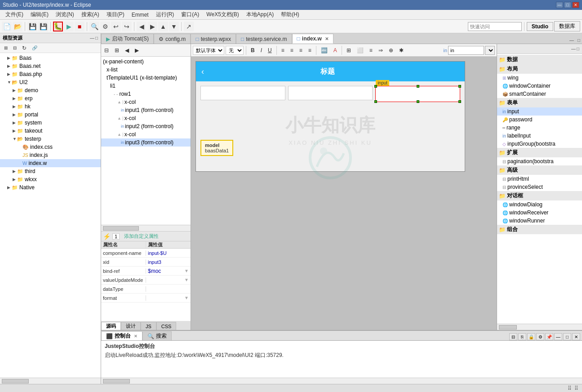  What do you see at coordinates (50, 179) in the screenshot?
I see `tree-item-wkxx: ▶ 📁 wkxx` at bounding box center [50, 179].